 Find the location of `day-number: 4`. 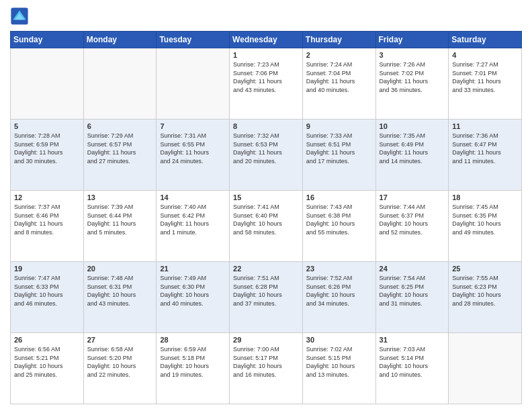

day-number: 4 is located at coordinates (485, 55).